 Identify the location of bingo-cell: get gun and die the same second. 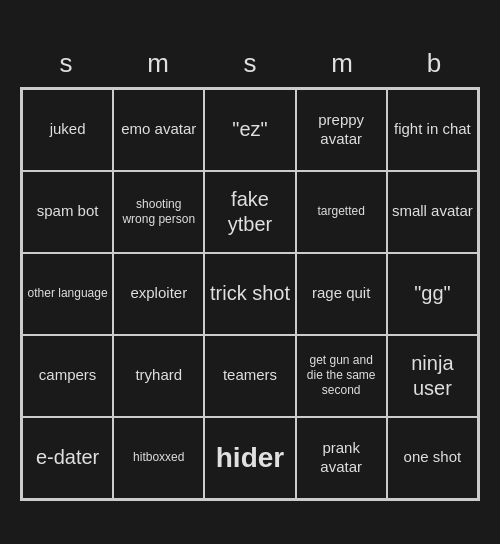
(342, 376).